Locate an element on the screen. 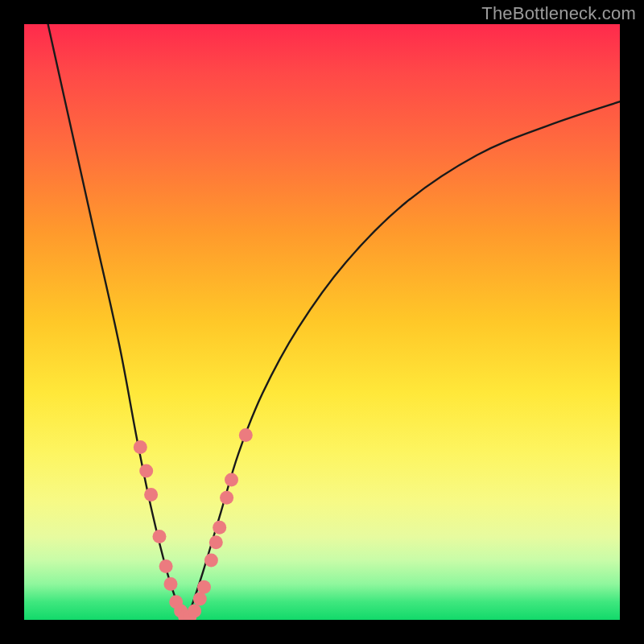 This screenshot has height=644, width=644. watermark-text: TheBottleneck.com is located at coordinates (559, 14).